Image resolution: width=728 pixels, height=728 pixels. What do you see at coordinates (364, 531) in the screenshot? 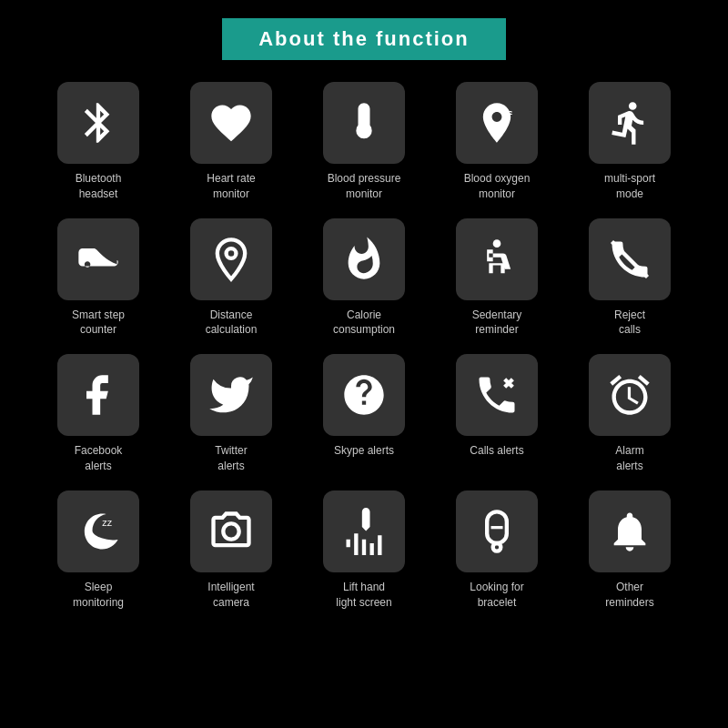
I see `lift-hand-icon` at bounding box center [364, 531].